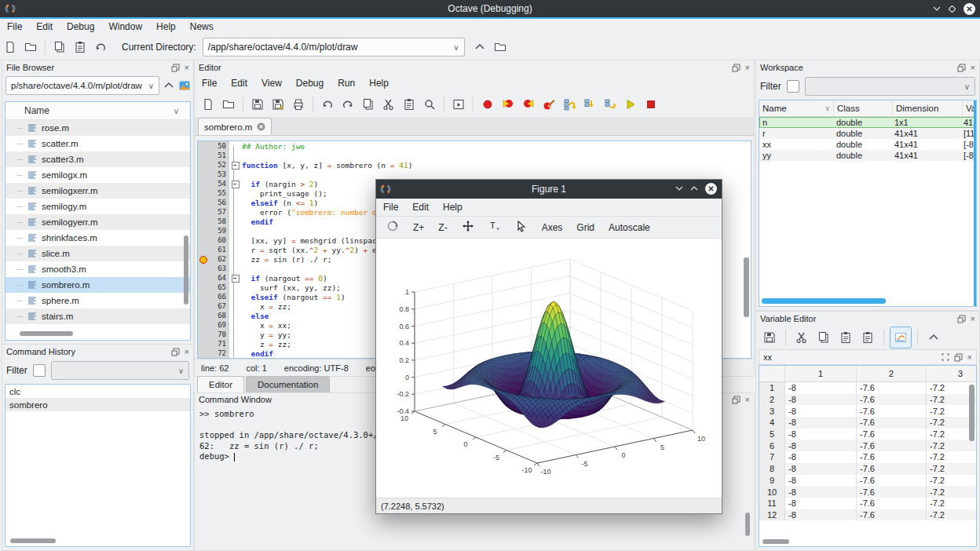  Describe the element at coordinates (868, 400) in the screenshot. I see `variable-row: 2-8-7.6-7.2` at that location.